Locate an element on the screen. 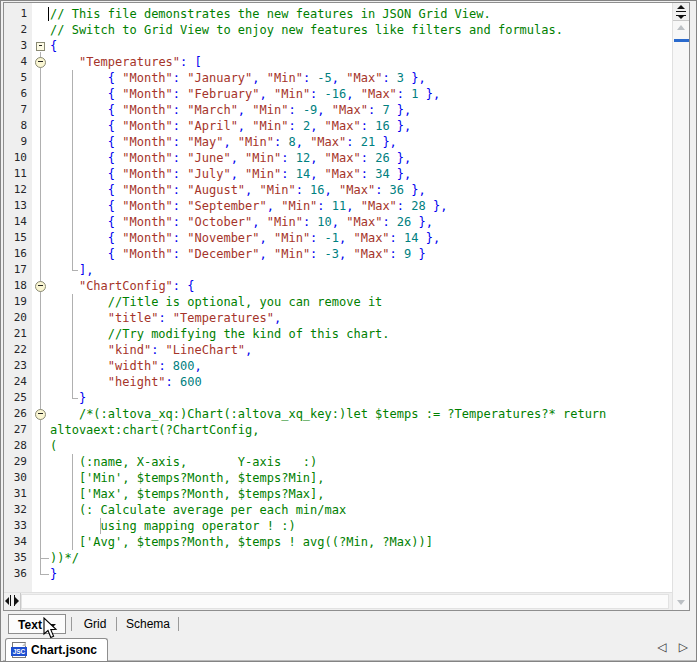 This screenshot has height=662, width=697. vertical-scrollbar is located at coordinates (680, 306).